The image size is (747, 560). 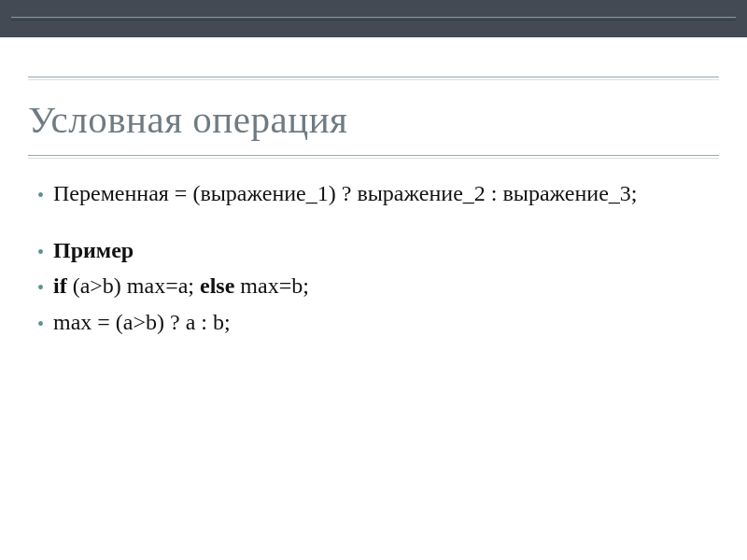 I want to click on text: max=b;, so click(x=272, y=286).